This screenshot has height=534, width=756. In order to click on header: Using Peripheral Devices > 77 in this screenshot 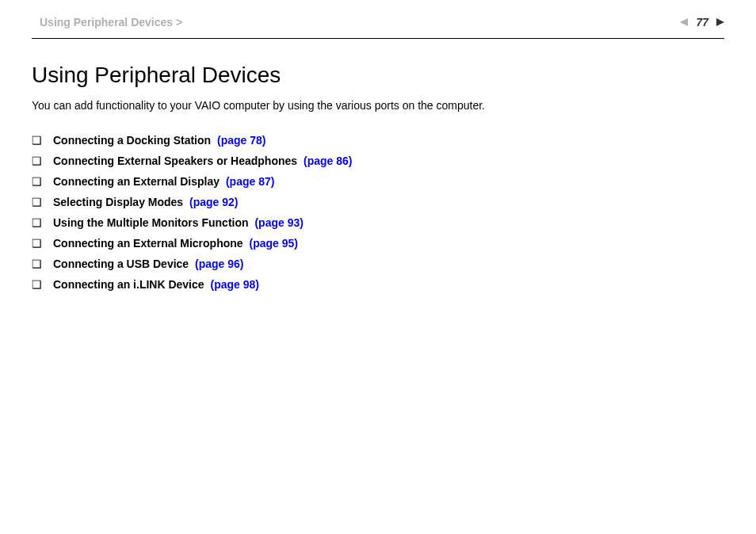, I will do `click(378, 14)`.